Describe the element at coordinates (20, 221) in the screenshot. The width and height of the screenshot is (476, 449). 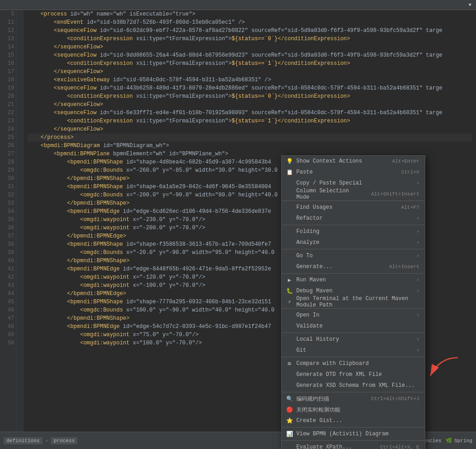
I see `gutter` at that location.